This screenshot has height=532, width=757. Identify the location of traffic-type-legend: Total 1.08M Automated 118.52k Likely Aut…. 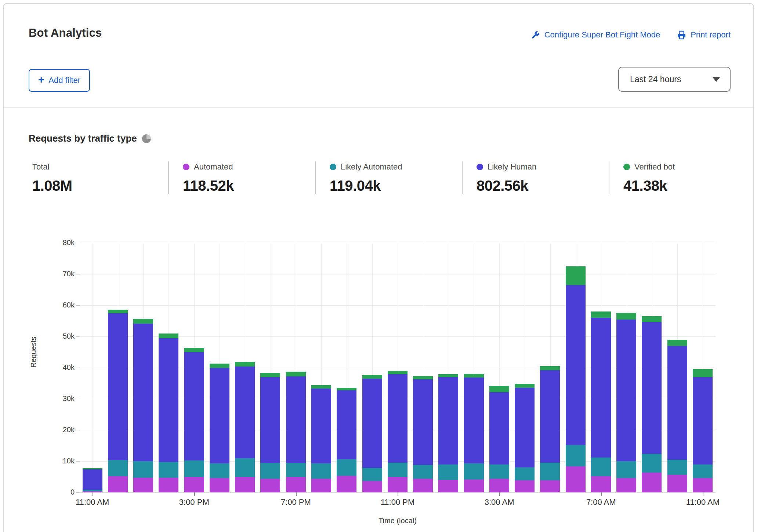
(392, 178).